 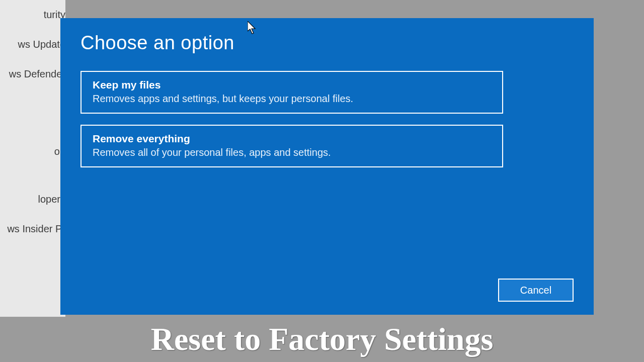 I want to click on cancel-button: Cancel, so click(x=536, y=290).